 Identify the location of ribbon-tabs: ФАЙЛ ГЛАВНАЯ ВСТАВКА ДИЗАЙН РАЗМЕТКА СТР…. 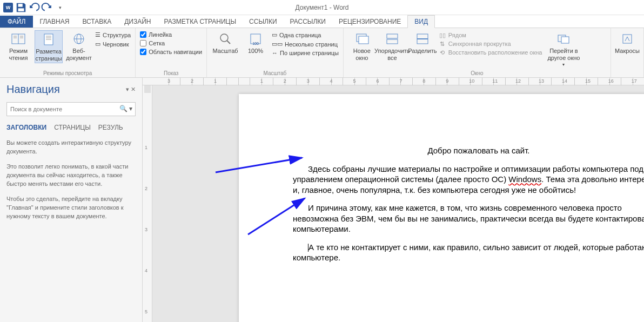
(322, 22).